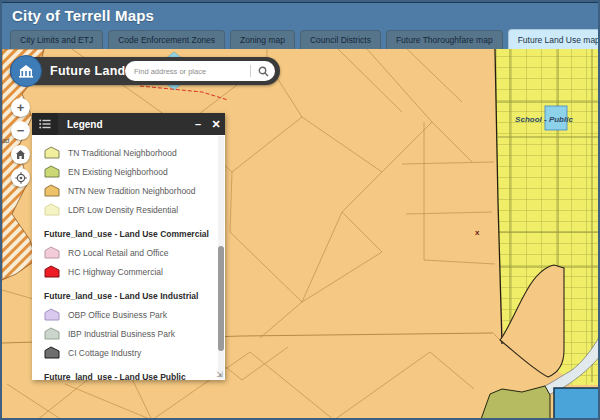  What do you see at coordinates (104, 353) in the screenshot?
I see `legend-item-label: CI Cottage Industry` at bounding box center [104, 353].